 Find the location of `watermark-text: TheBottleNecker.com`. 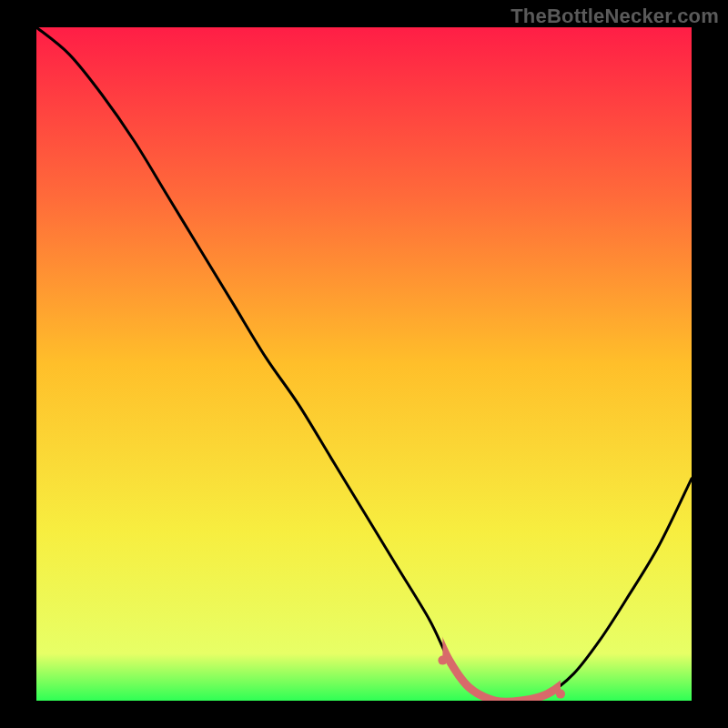

watermark-text: TheBottleNecker.com is located at coordinates (615, 16).